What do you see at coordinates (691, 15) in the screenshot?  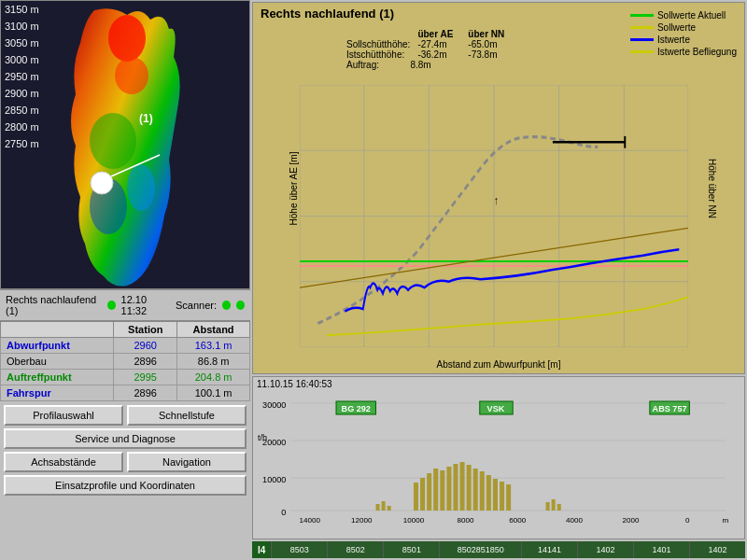 I see `legend-label-1: Sollwerte Aktuell` at bounding box center [691, 15].